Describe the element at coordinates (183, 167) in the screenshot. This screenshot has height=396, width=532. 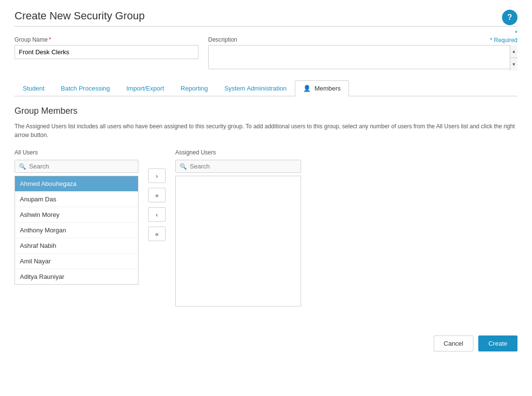
I see `assigned-users-search-icon: 🔍` at that location.